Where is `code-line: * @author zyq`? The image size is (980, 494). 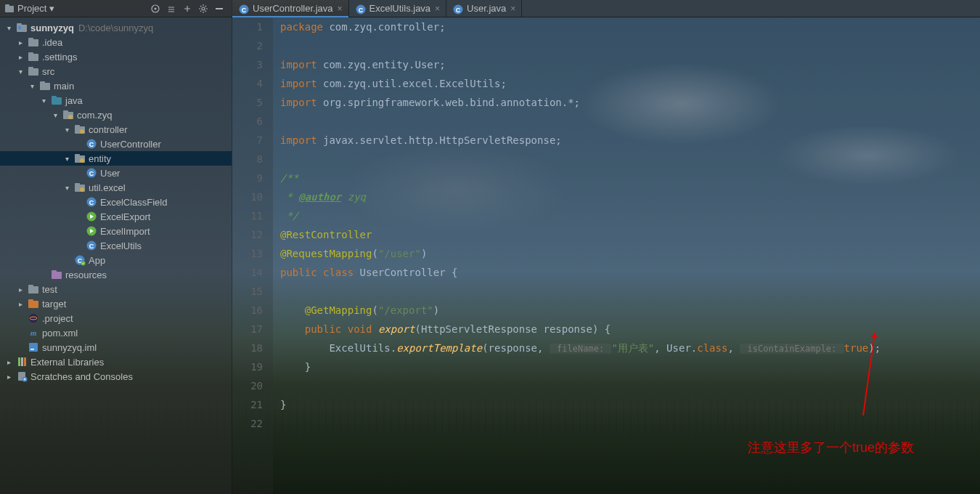
code-line: * @author zyq is located at coordinates (630, 197).